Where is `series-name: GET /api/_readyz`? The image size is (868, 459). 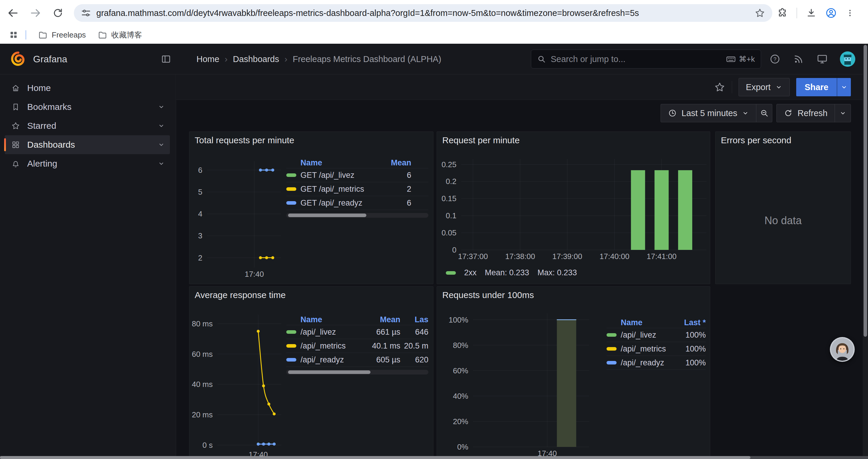 series-name: GET /api/_readyz is located at coordinates (337, 203).